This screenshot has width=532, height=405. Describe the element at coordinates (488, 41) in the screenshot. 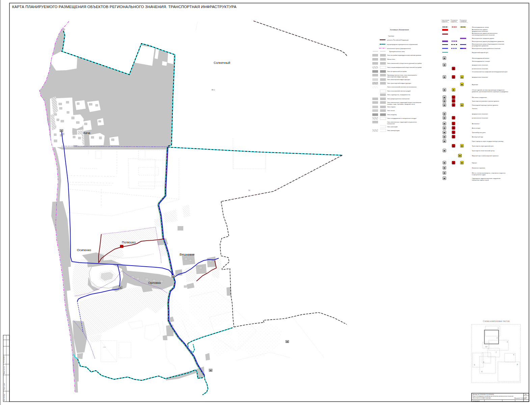

I see `svg-text:Магистральные дороги регулируе: Магистральные дороги регулируемого движе…` at that location.